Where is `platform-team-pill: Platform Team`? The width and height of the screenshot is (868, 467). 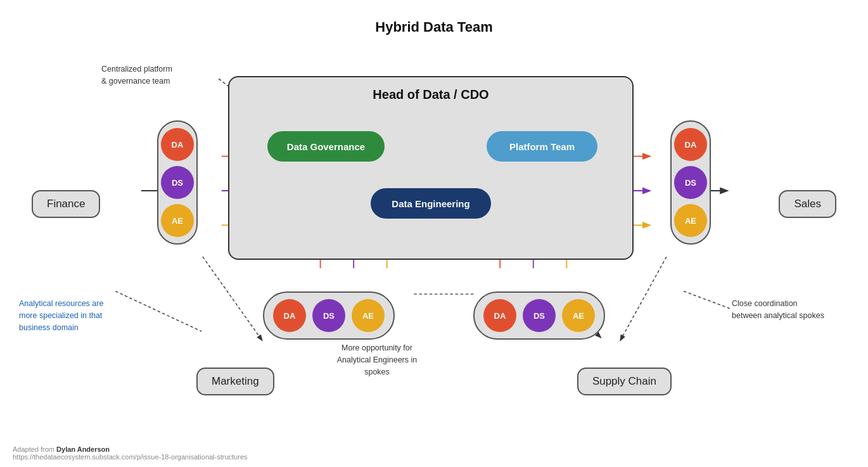 platform-team-pill: Platform Team is located at coordinates (542, 146).